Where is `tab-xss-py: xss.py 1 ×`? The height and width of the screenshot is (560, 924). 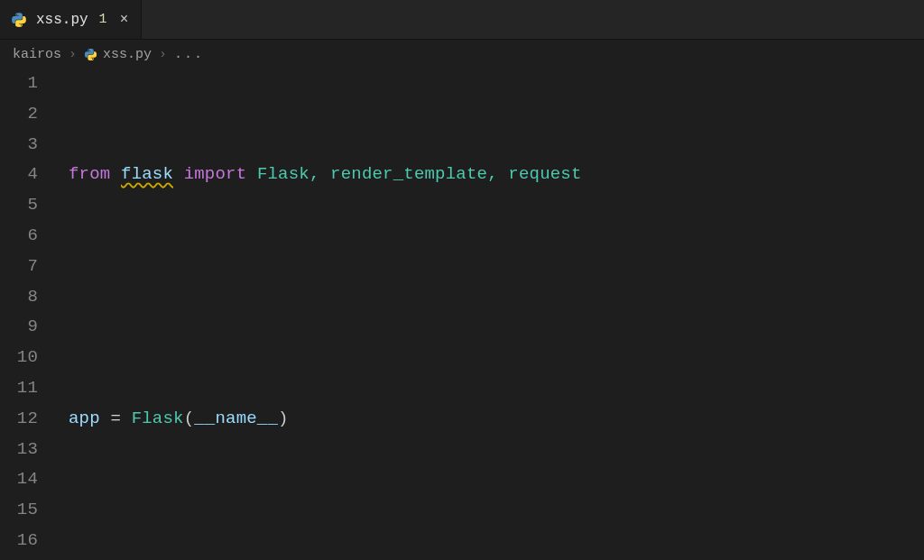 tab-xss-py: xss.py 1 × is located at coordinates (70, 20).